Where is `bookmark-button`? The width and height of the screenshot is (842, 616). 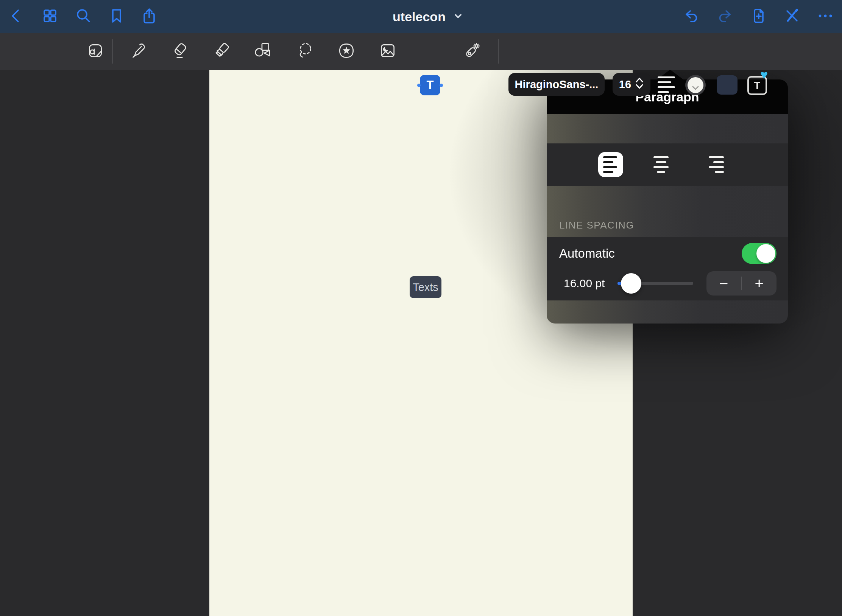
bookmark-button is located at coordinates (117, 17).